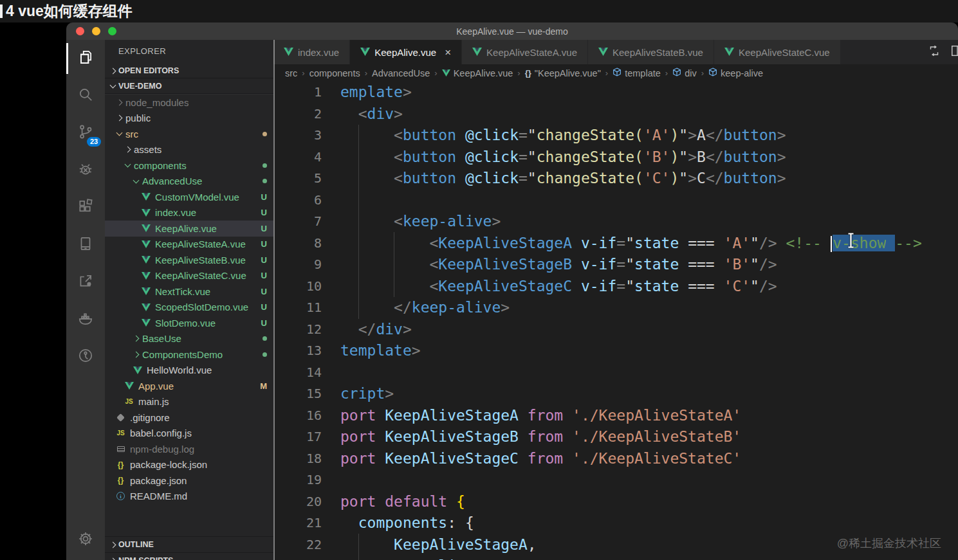  Describe the element at coordinates (86, 540) in the screenshot. I see `activity-settings-button` at that location.